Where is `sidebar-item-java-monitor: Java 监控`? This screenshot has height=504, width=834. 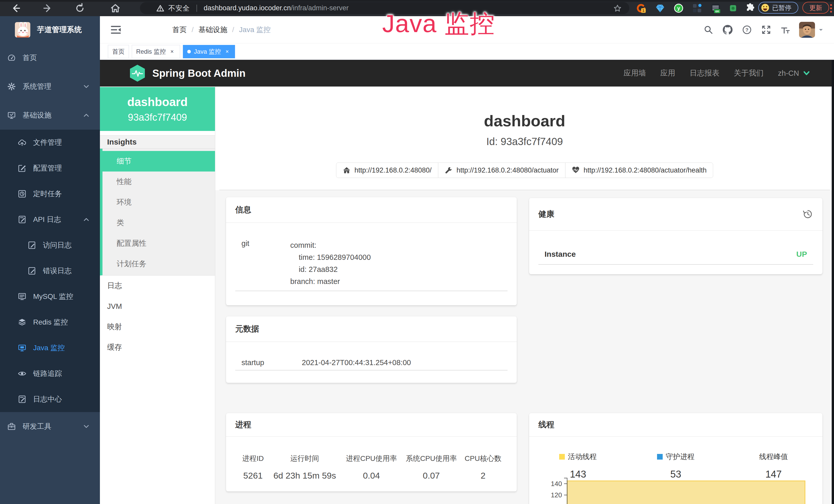
sidebar-item-java-monitor: Java 监控 is located at coordinates (50, 348).